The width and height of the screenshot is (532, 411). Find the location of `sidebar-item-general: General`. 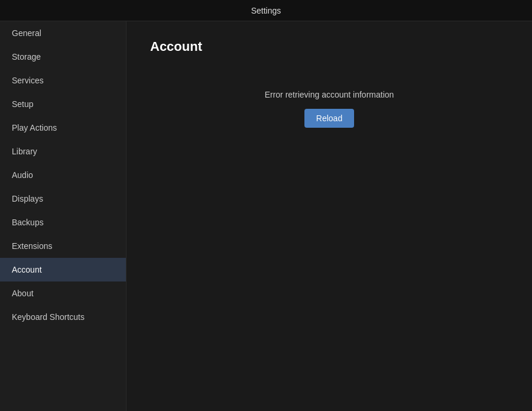

sidebar-item-general: General is located at coordinates (63, 33).